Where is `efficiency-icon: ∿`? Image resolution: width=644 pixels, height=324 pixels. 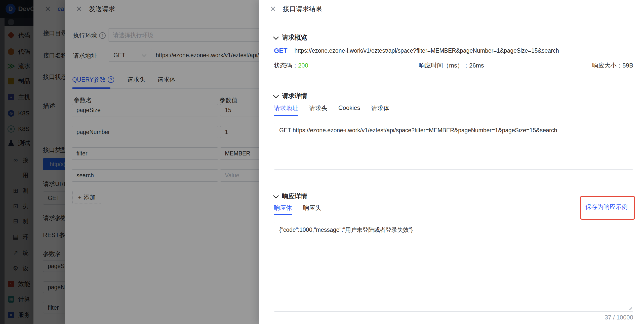
efficiency-icon: ∿ is located at coordinates (11, 284).